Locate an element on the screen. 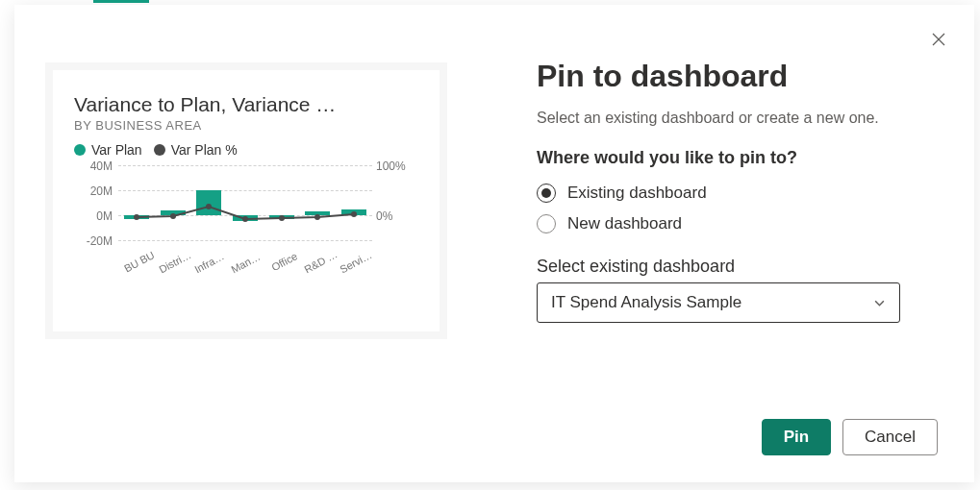 The image size is (980, 490). dashboard-select: IT Spend Analysis Sample is located at coordinates (718, 303).